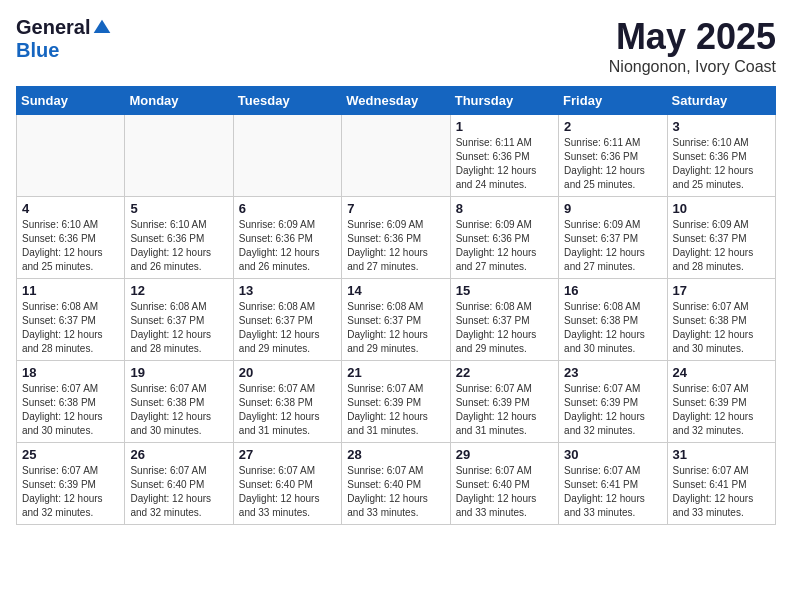 This screenshot has height=612, width=792. Describe the element at coordinates (179, 484) in the screenshot. I see `day-cell: 26Sunrise: 6:07 AM Sunset: 6:40 PM Dayli…` at that location.